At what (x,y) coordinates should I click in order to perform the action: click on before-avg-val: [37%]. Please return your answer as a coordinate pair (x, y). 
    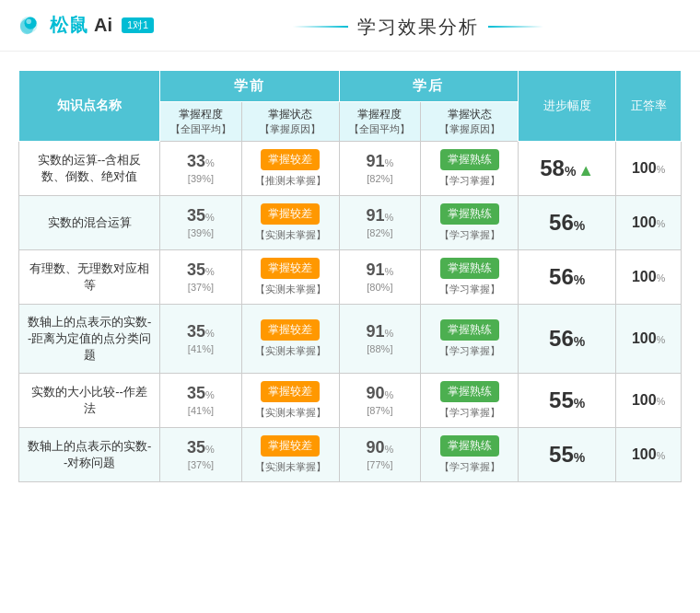
    Looking at the image, I should click on (201, 287).